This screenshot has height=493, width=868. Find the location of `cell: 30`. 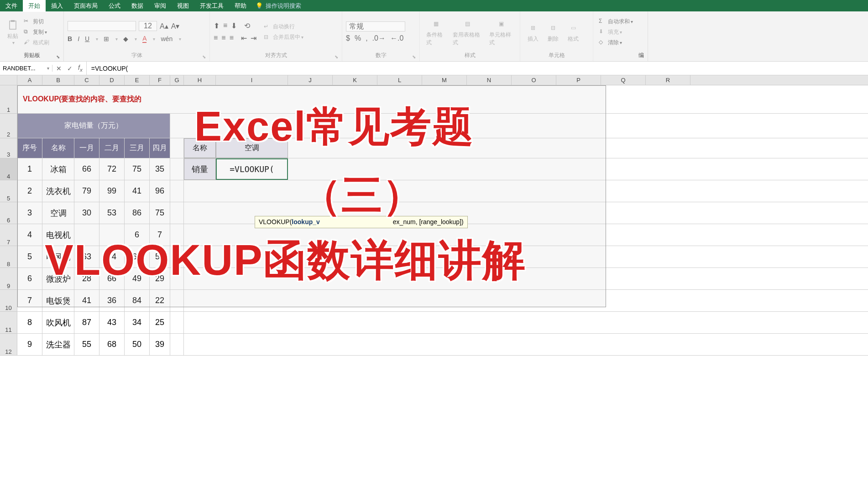

cell: 30 is located at coordinates (87, 213).